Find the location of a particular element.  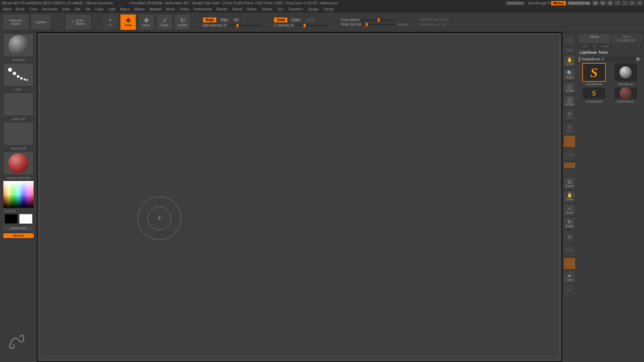

projection-master-button: Projection Master is located at coordinates (16, 22).